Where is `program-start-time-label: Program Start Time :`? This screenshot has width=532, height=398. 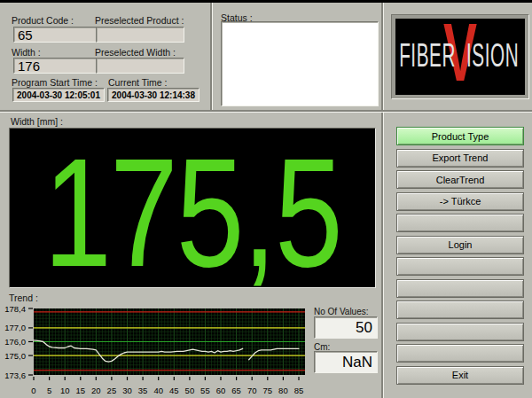
program-start-time-label: Program Start Time : is located at coordinates (55, 82).